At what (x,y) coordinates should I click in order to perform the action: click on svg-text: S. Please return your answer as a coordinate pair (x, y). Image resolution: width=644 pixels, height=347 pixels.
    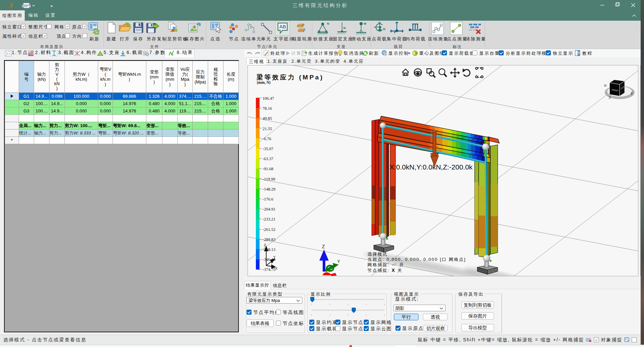
    Looking at the image, I should click on (610, 97).